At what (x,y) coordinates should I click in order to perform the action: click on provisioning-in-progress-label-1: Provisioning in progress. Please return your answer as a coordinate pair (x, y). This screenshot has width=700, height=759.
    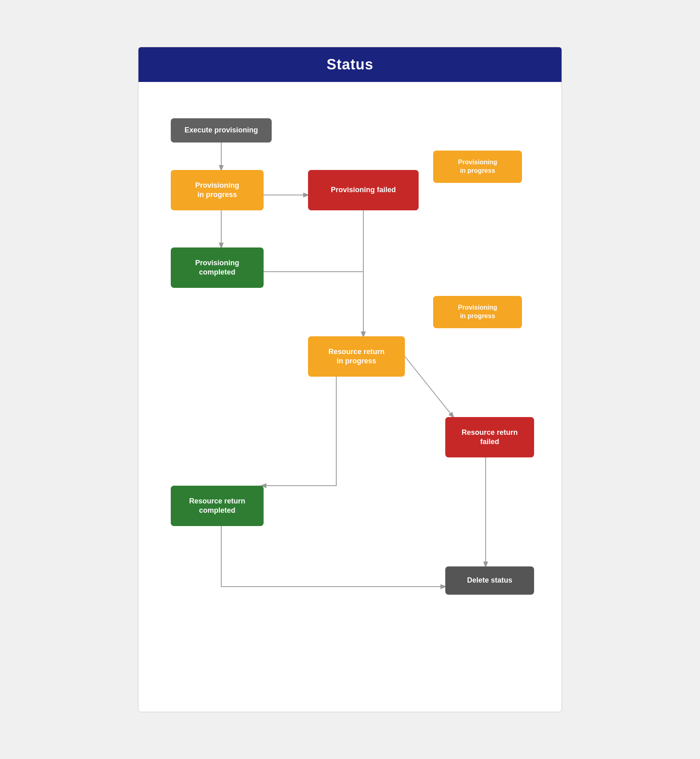
    Looking at the image, I should click on (478, 167).